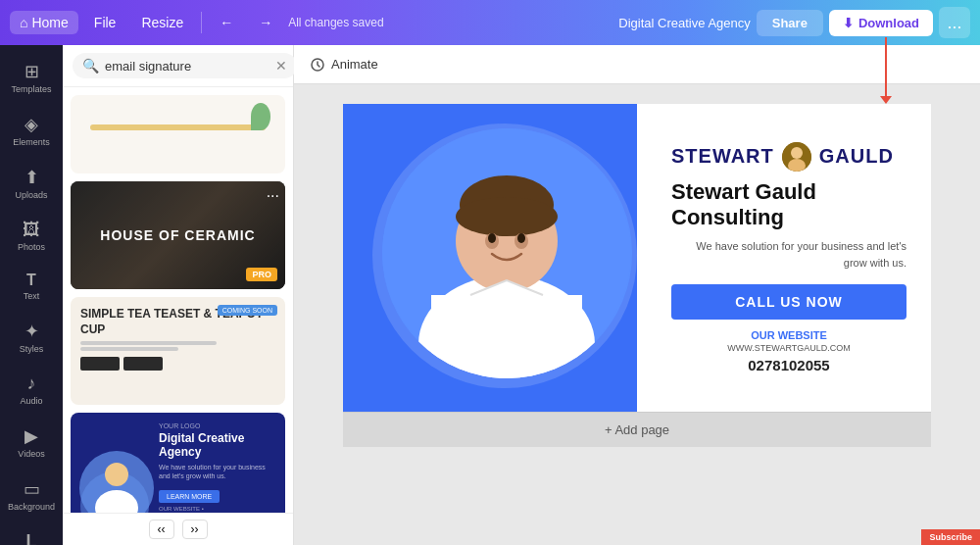 The width and height of the screenshot is (980, 545). I want to click on download-button: ⬇ Download, so click(881, 24).